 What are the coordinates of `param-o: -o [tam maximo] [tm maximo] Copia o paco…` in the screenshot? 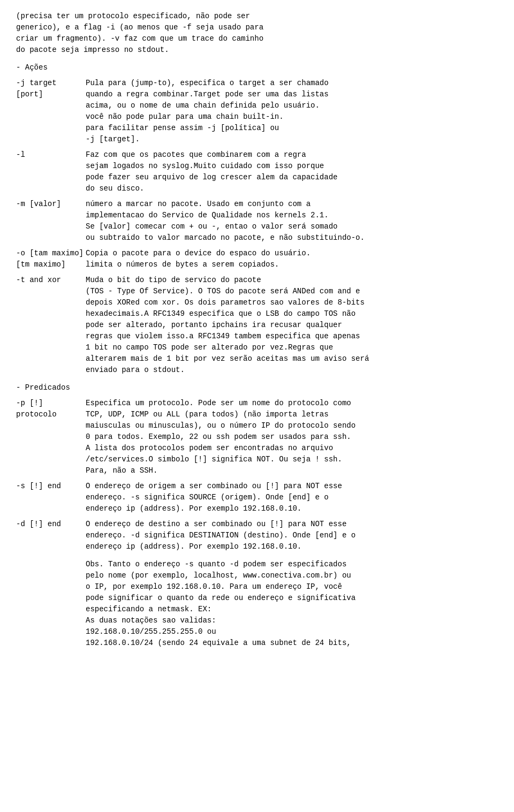 It's located at (257, 259).